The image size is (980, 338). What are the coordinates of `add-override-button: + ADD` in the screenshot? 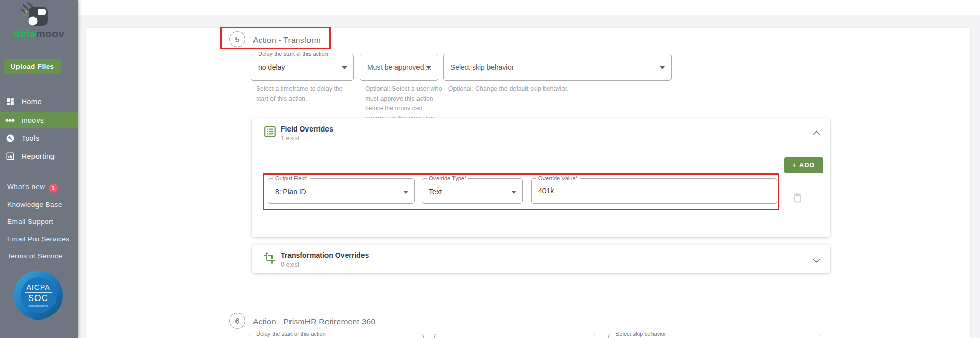 It's located at (804, 165).